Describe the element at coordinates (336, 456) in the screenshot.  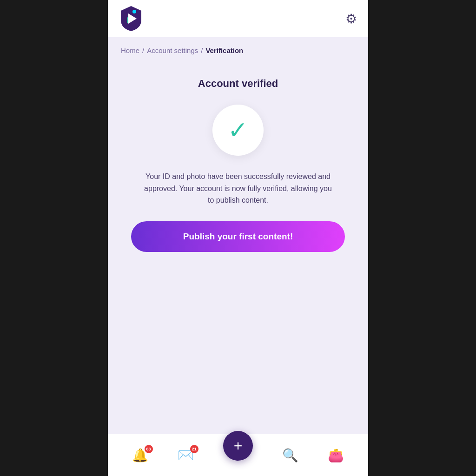
I see `nav-wallet: 👛` at that location.